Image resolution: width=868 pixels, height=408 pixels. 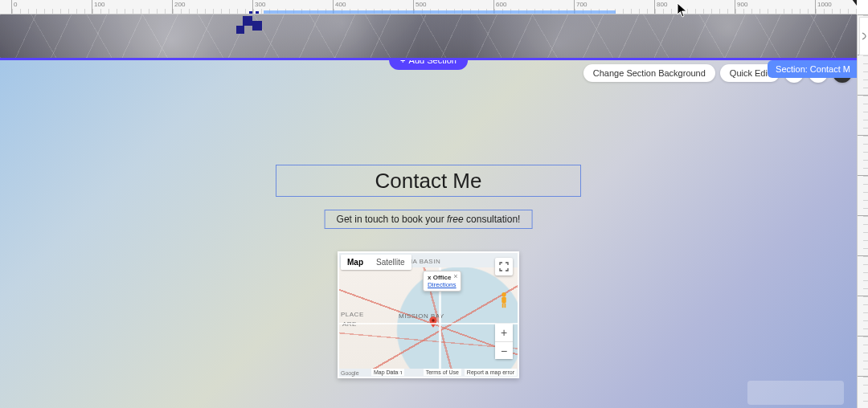 What do you see at coordinates (682, 10) in the screenshot?
I see `cursor-icon` at bounding box center [682, 10].